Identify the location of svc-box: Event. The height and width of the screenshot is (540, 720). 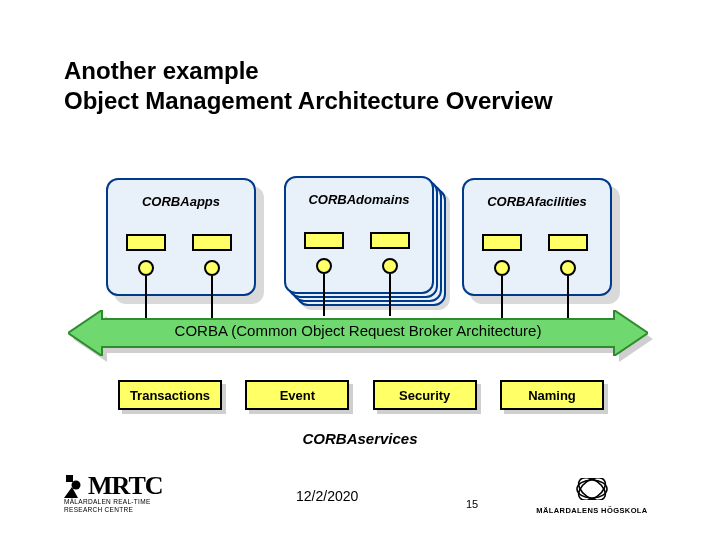
(297, 395).